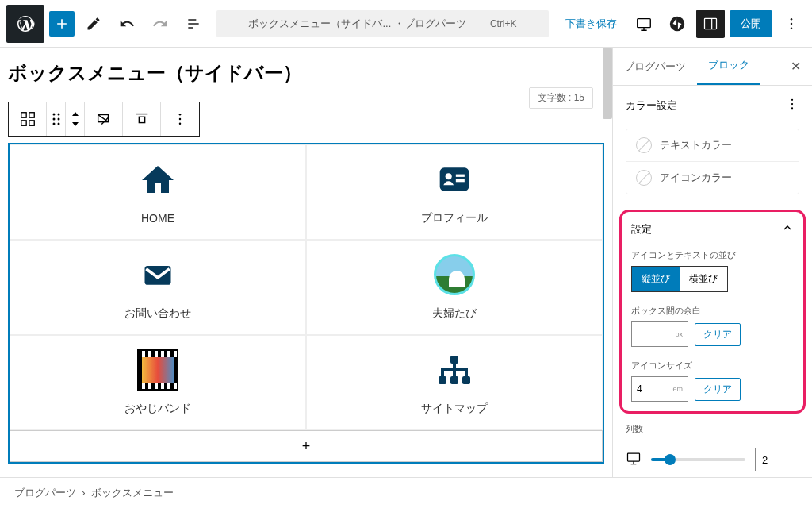 This screenshot has width=812, height=508. Describe the element at coordinates (660, 334) in the screenshot. I see `gap-input: px` at that location.